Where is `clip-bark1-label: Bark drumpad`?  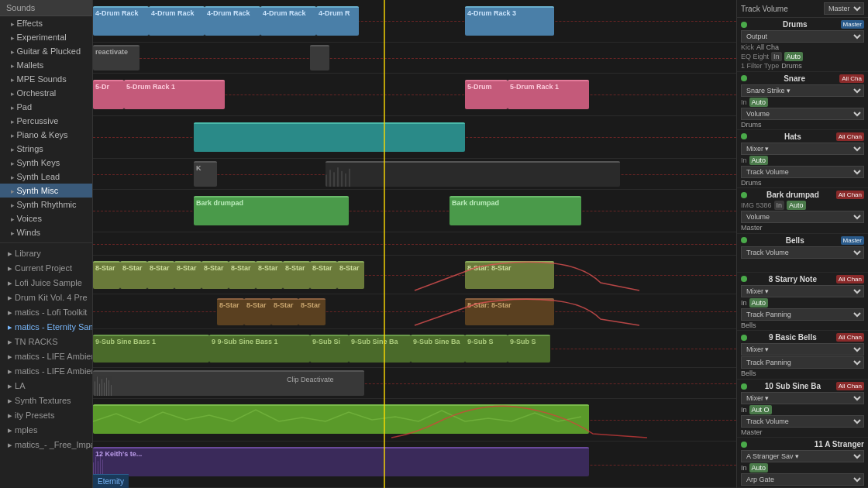
clip-bark1-label: Bark drumpad is located at coordinates (220, 203).